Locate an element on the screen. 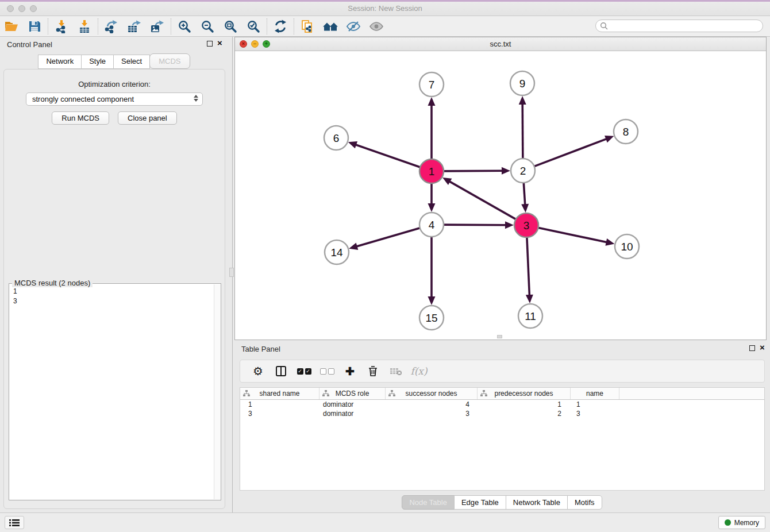 The height and width of the screenshot is (532, 770). panel-splitter is located at coordinates (232, 275).